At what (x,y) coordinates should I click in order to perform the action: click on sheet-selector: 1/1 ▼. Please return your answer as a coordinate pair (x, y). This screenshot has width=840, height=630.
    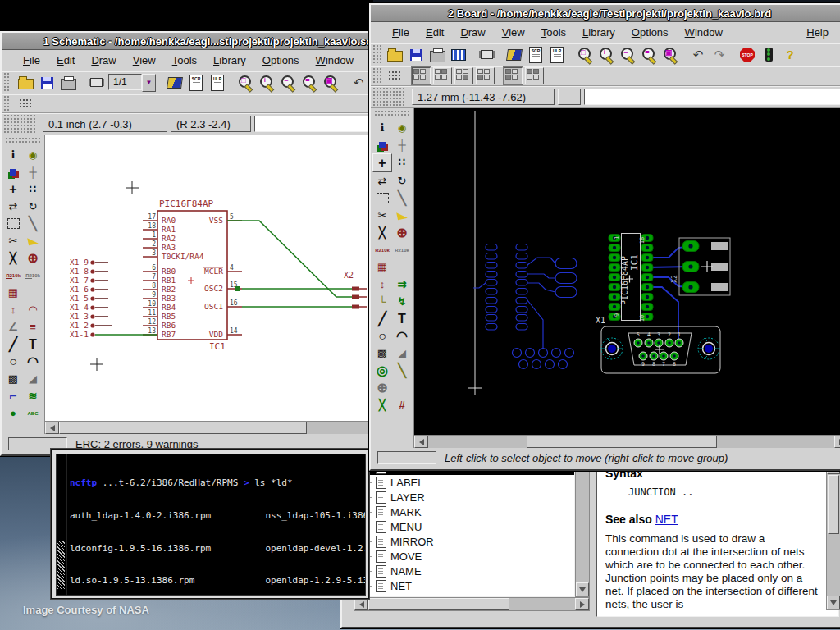
    Looking at the image, I should click on (132, 83).